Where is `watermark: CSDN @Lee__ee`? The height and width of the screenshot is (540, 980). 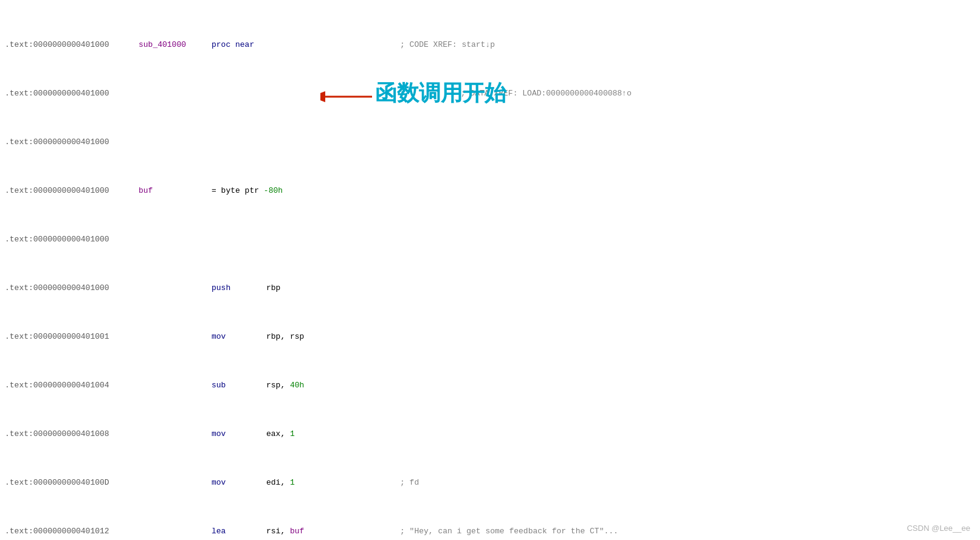 watermark: CSDN @Lee__ee is located at coordinates (939, 528).